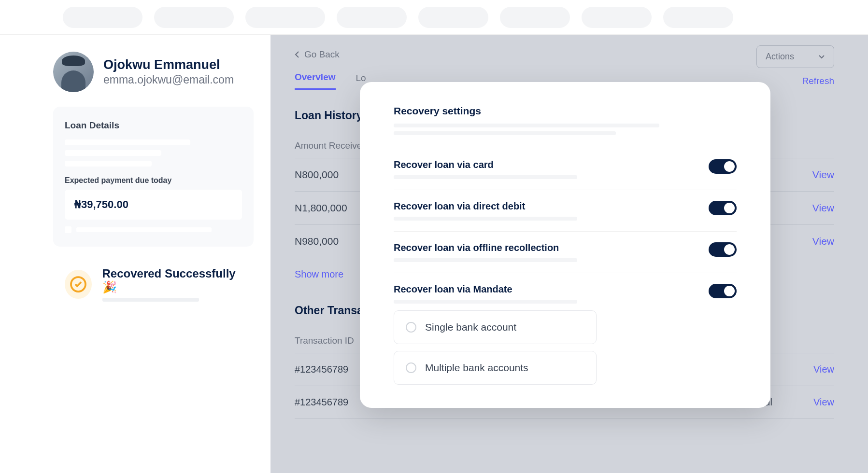 This screenshot has height=473, width=868. Describe the element at coordinates (172, 280) in the screenshot. I see `recovered-text: Recovered Successfully 🎉` at that location.